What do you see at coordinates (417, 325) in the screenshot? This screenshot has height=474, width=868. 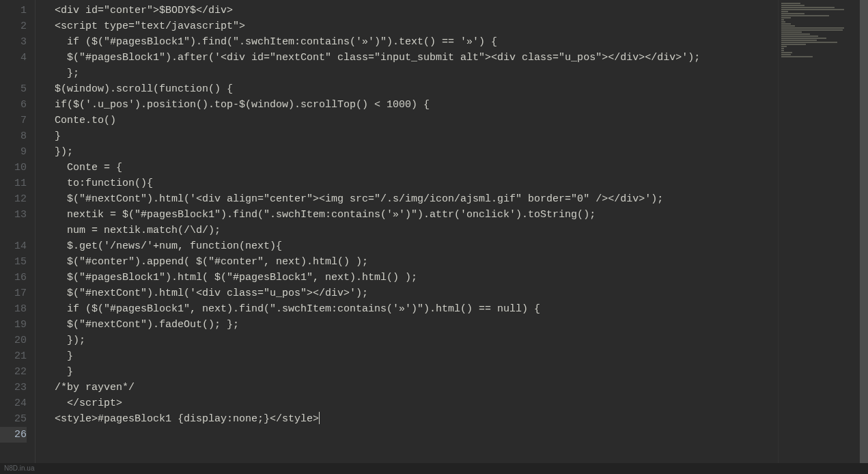 I see `code-line: $("#nextCont").fadeOut(); };` at bounding box center [417, 325].